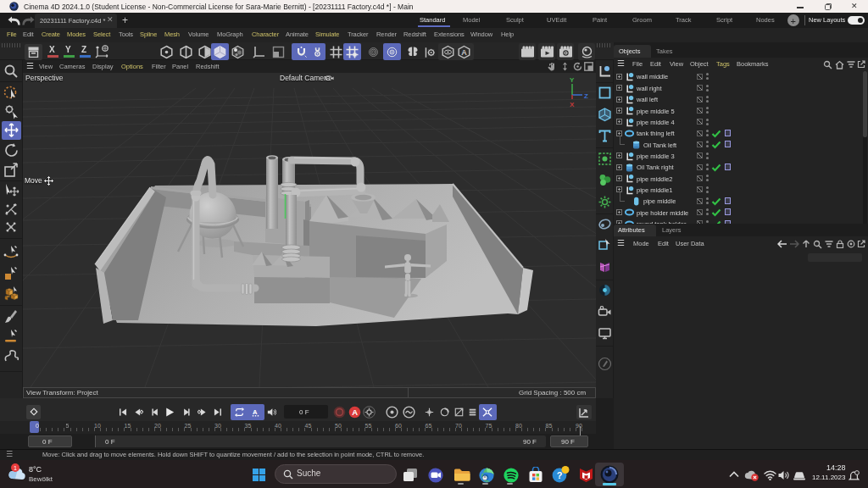 The image size is (868, 488). What do you see at coordinates (572, 104) in the screenshot?
I see `svg-text: X` at bounding box center [572, 104].